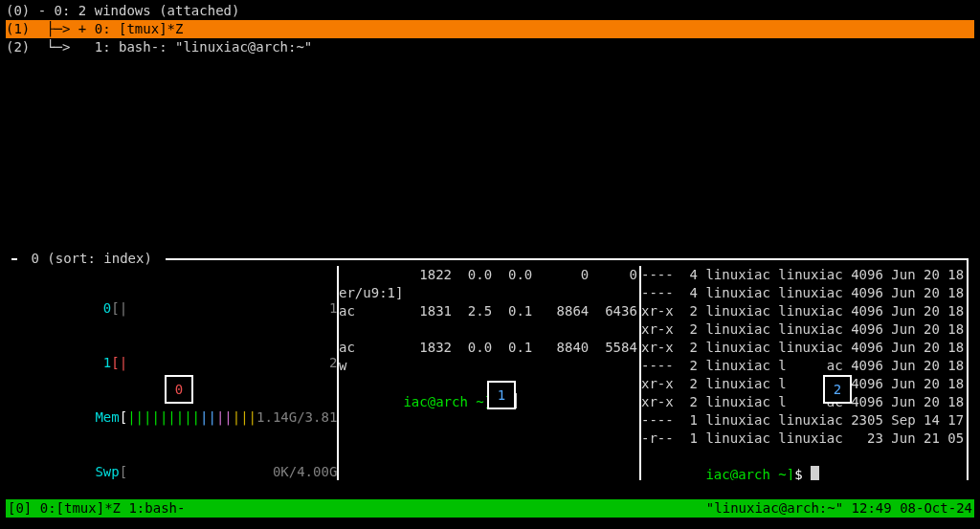 Image resolution: width=980 pixels, height=529 pixels. What do you see at coordinates (837, 389) in the screenshot?
I see `pane-indicator-2: 2` at bounding box center [837, 389].